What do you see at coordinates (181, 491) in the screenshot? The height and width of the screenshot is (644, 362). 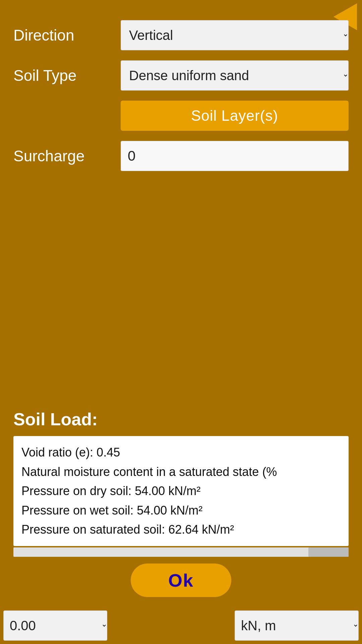 I see `soil-load-line-3: Pressure on dry soil: 54.00 kN/m²` at bounding box center [181, 491].